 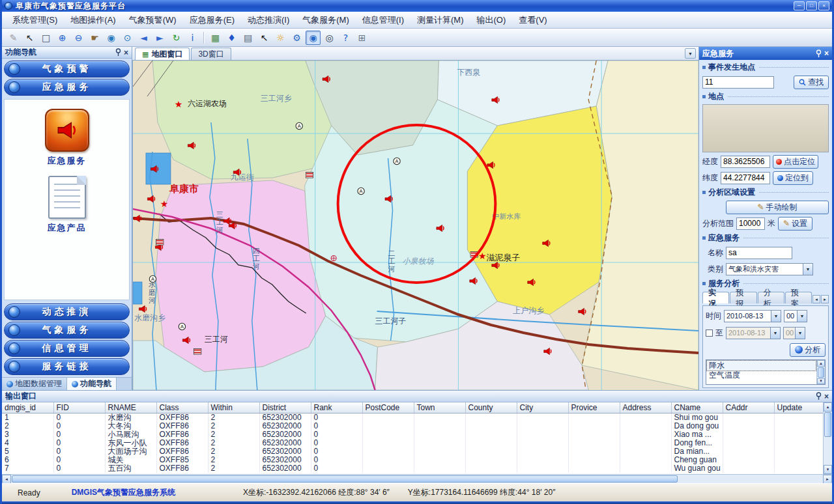 I want to click on column-header: CAddr, so click(x=748, y=408).